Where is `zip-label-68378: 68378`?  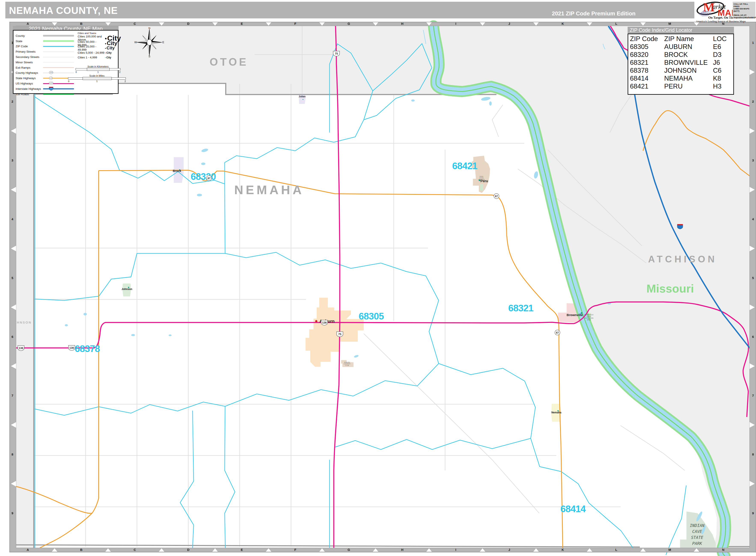 zip-label-68378: 68378 is located at coordinates (88, 349).